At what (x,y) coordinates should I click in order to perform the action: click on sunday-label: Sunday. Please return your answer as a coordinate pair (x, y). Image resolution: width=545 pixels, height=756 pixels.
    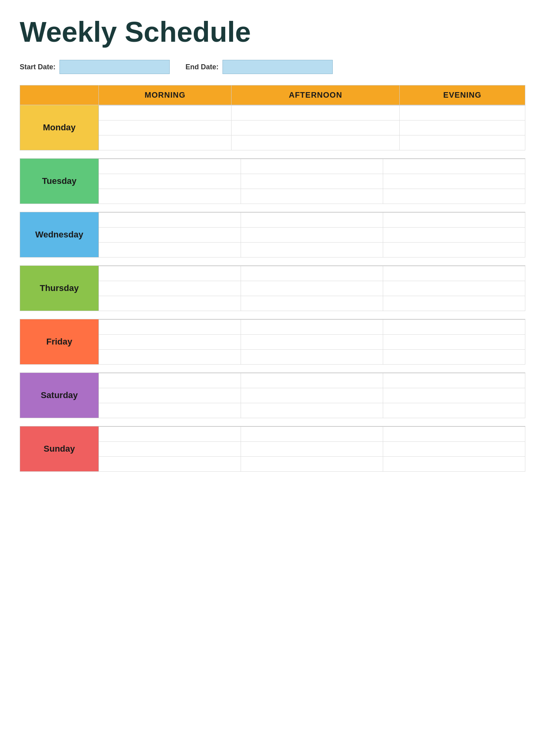
    Looking at the image, I should click on (59, 449).